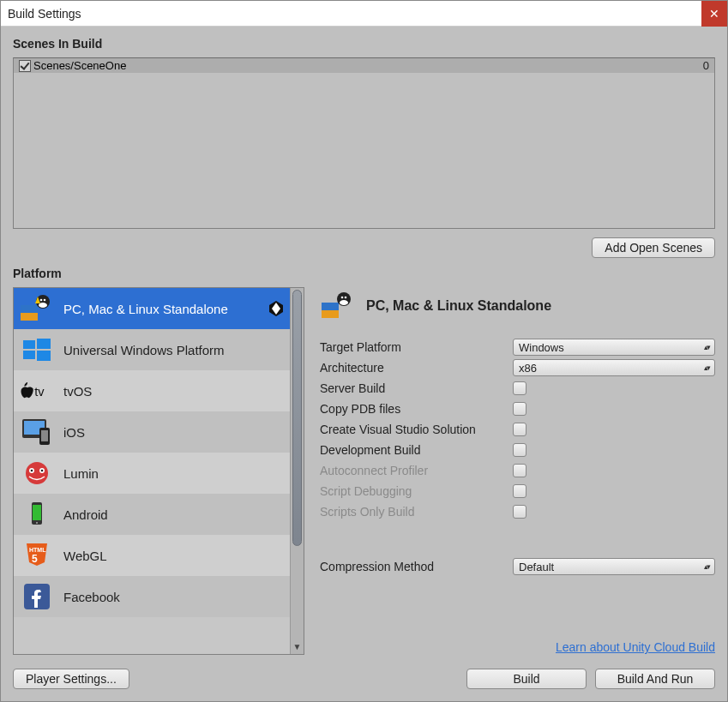 This screenshot has height=702, width=728. Describe the element at coordinates (520, 409) in the screenshot. I see `copy-pdb-checkbox` at that location.